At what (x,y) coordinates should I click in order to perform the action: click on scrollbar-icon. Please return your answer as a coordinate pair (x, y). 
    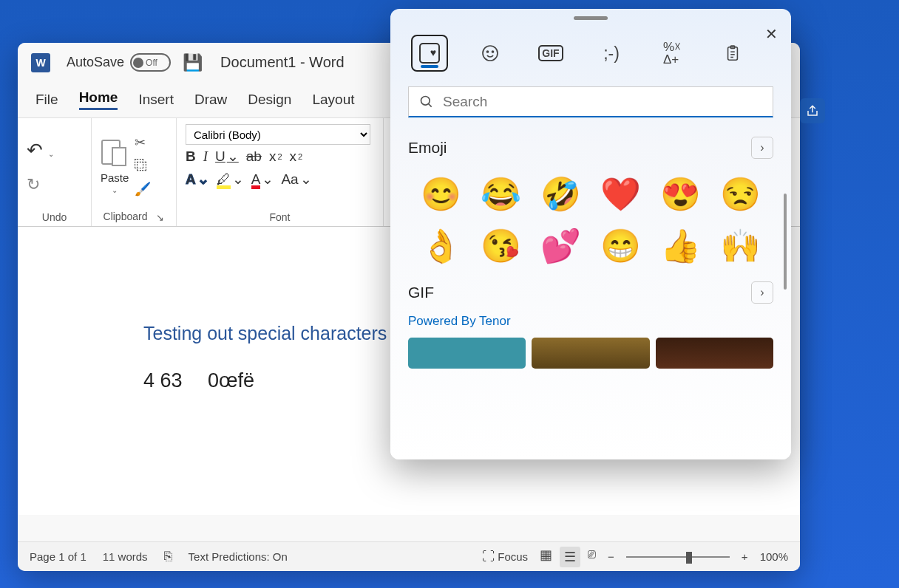
    Looking at the image, I should click on (785, 242).